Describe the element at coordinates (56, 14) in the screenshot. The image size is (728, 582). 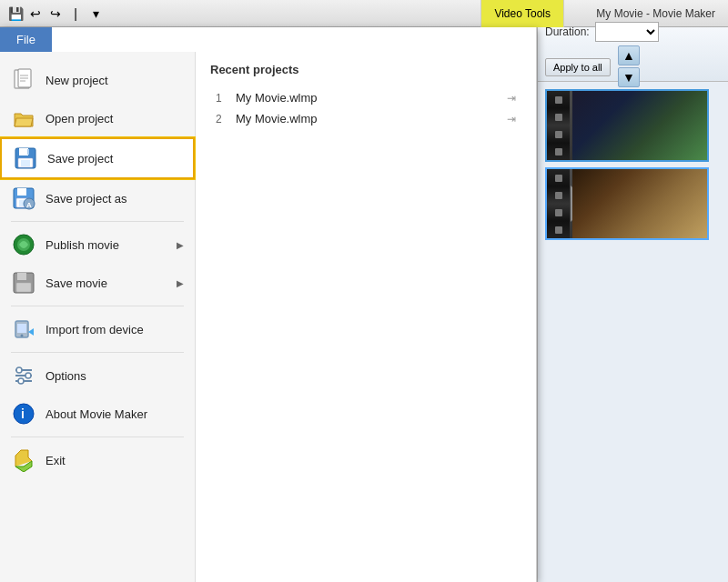
I see `toolbar-icons: 💾 ↩ ↪ | ▾` at that location.